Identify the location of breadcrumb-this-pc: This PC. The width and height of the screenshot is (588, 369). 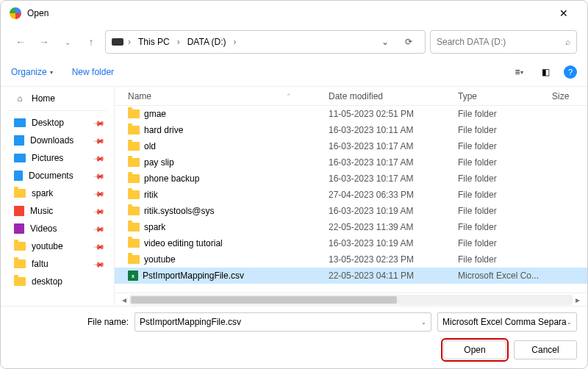
(154, 42).